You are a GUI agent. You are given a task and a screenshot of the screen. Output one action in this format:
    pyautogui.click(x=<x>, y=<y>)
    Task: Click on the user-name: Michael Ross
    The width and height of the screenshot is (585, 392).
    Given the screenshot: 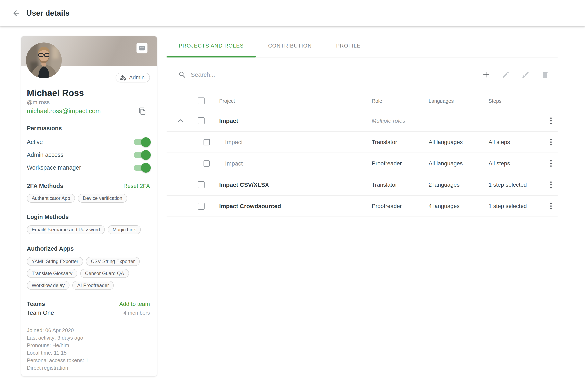 What is the action you would take?
    pyautogui.click(x=88, y=93)
    